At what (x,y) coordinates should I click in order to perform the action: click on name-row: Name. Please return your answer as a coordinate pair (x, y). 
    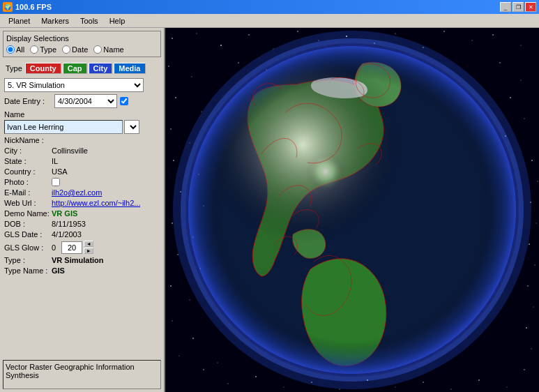
    Looking at the image, I should click on (82, 122).